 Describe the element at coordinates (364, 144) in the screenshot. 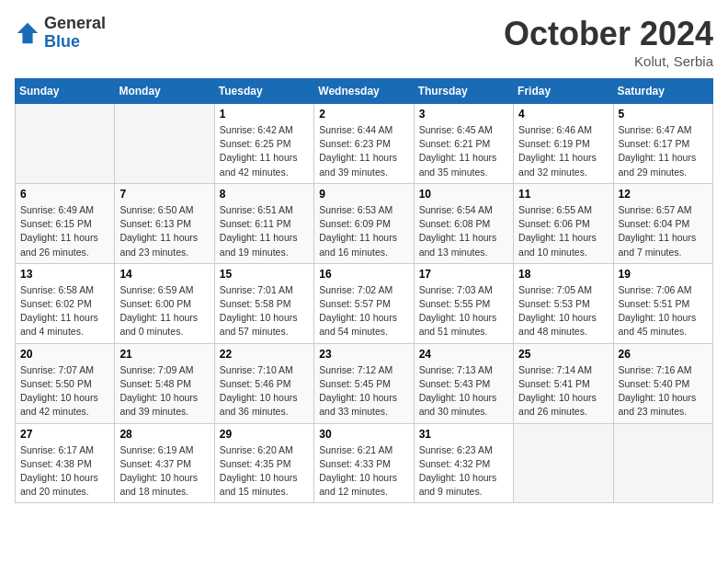

I see `calendar-cell: 2Sunrise: 6:44 AMSunset: 6:23 PMDaylight…` at that location.